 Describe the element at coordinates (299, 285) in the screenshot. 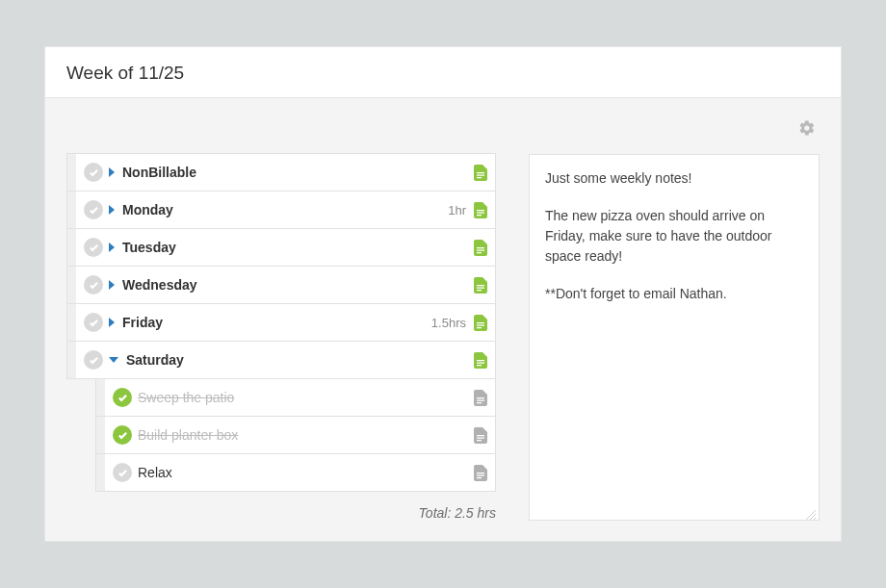

I see `day-label: Wednesday` at that location.